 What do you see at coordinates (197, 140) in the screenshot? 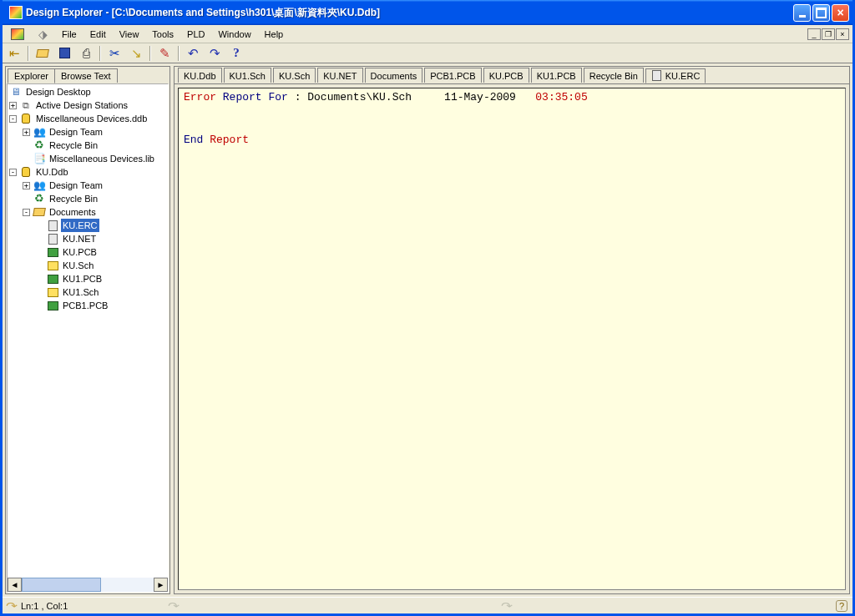
I see `report-end: End` at bounding box center [197, 140].